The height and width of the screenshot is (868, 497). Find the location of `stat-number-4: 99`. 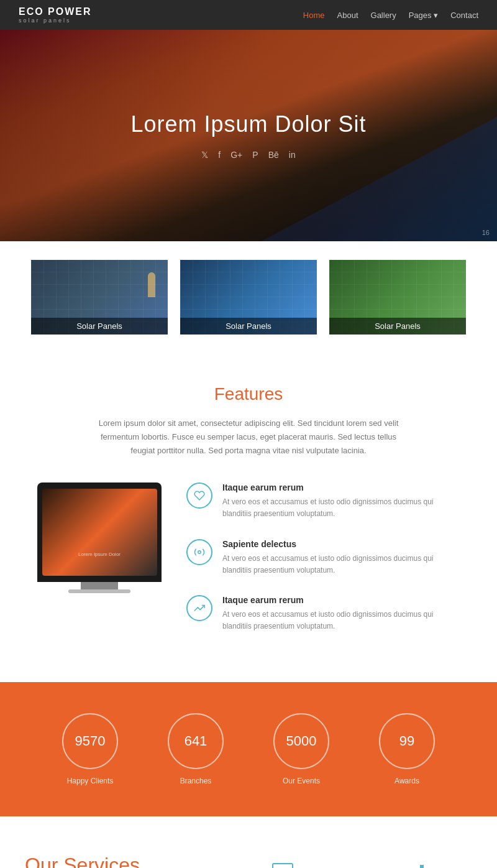

stat-number-4: 99 is located at coordinates (407, 741).